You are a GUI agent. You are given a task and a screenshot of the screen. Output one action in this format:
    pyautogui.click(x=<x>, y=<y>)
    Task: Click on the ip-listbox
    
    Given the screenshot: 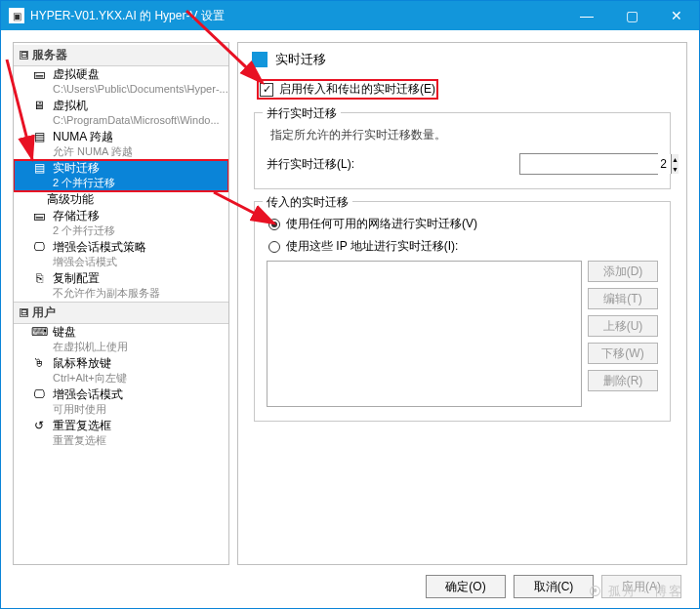 What is the action you would take?
    pyautogui.click(x=424, y=334)
    